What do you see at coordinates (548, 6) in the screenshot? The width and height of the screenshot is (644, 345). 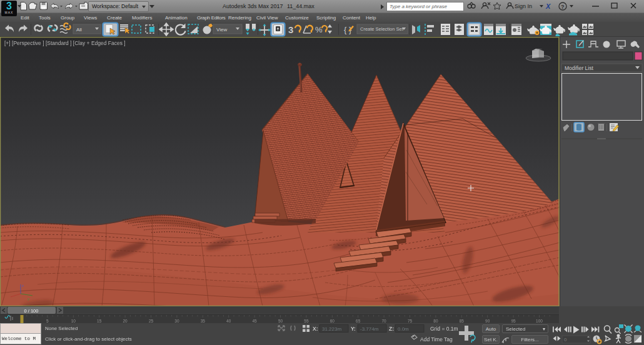 I see `svg-text: X` at bounding box center [548, 6].